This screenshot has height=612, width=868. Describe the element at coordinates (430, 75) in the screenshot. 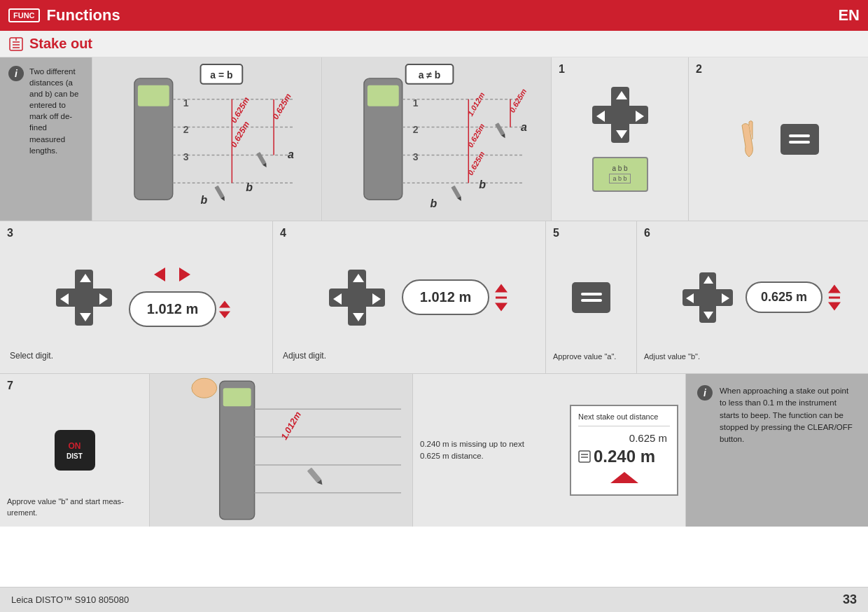

I see `svg-text: a ≠ b` at that location.